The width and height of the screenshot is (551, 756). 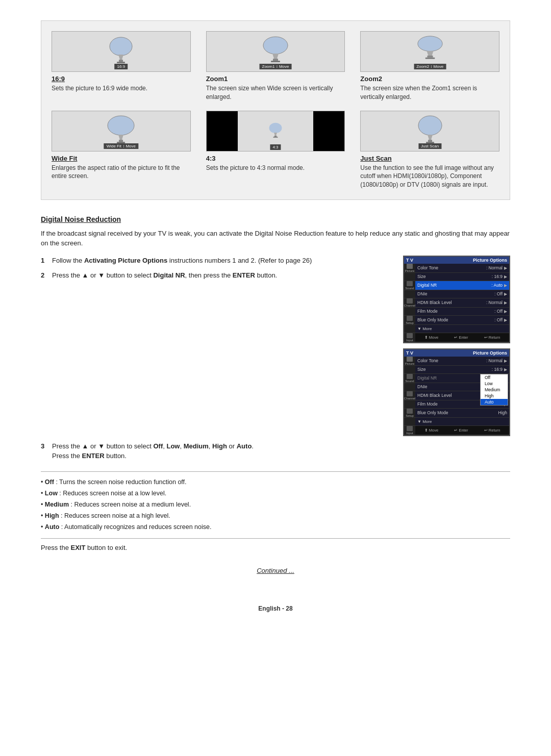 I want to click on tv-label-1: T V, so click(x=410, y=260).